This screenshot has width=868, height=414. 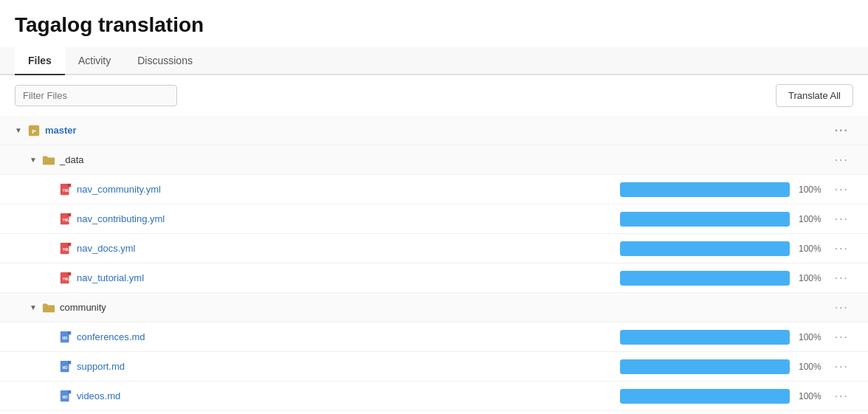 I want to click on page-title: Tagalog translation, so click(x=434, y=24).